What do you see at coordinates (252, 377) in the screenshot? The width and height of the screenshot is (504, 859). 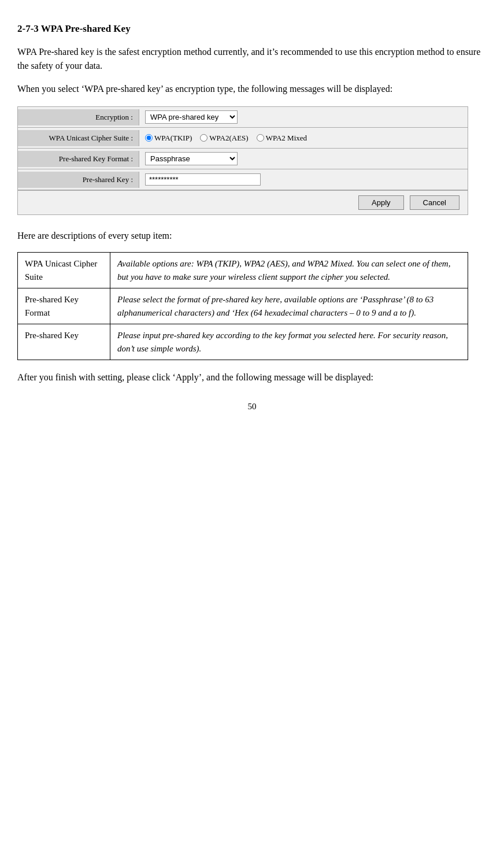 I see `outro-paragraph: After you finish with setting, please cl…` at bounding box center [252, 377].